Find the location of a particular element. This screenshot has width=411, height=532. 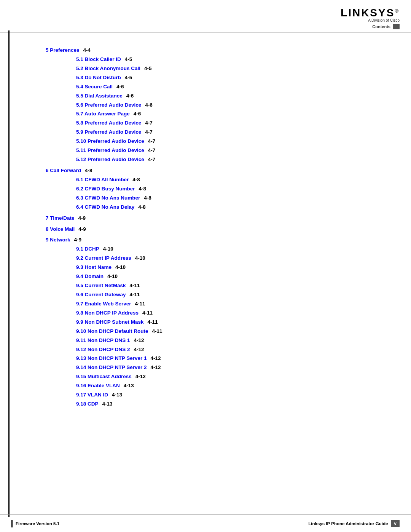

toc-page-7: 4-9 is located at coordinates (82, 219).